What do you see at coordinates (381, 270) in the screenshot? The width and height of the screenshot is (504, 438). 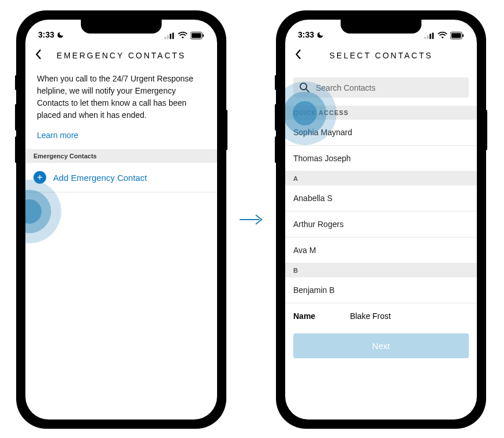 I see `section-header-letter-b: B` at bounding box center [381, 270].